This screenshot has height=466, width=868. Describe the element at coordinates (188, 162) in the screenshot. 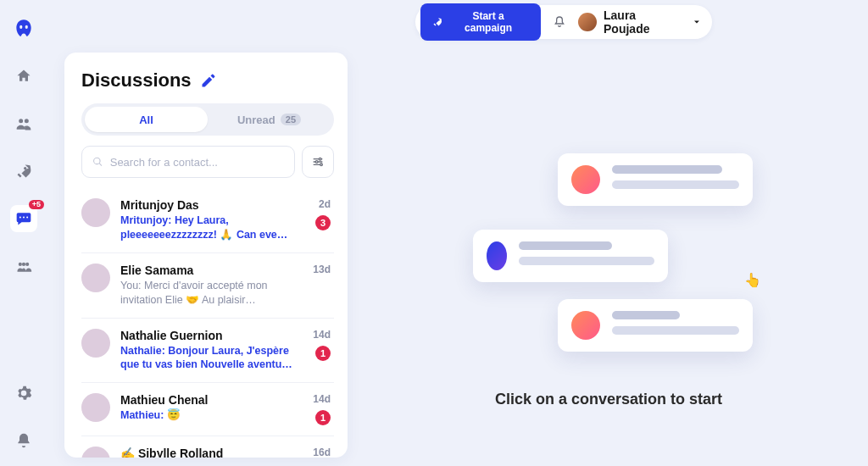

I see `search-field` at that location.